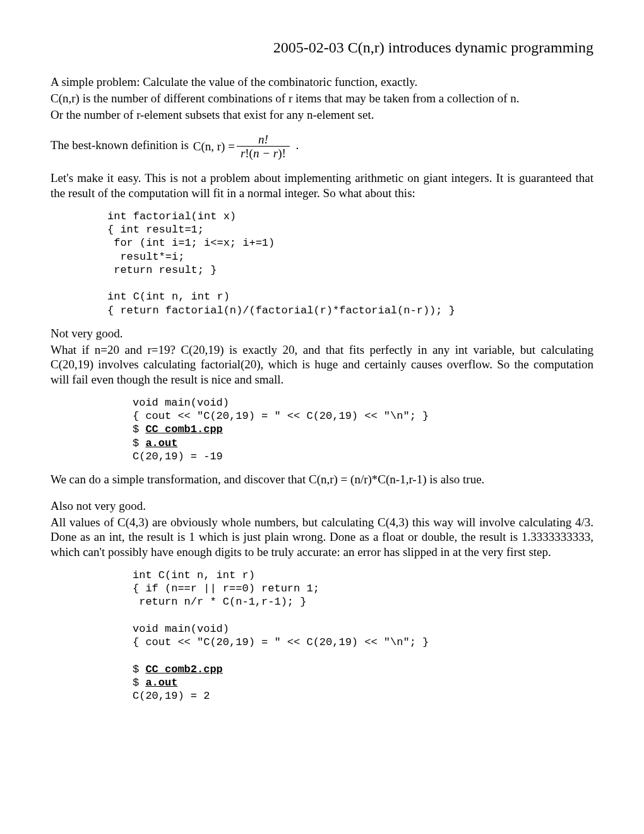 This screenshot has height=834, width=644. I want to click on paragraph-overflow: What if n=20 and r=19? C(20,19) is exact…, so click(322, 365).